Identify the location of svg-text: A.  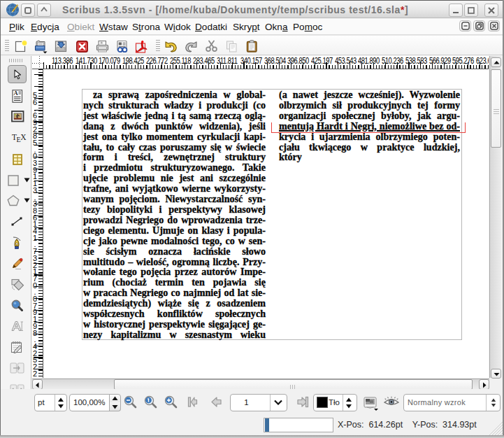
(17, 93).